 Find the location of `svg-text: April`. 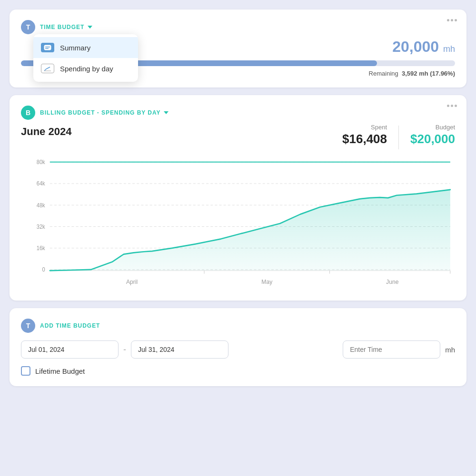

svg-text: April is located at coordinates (132, 282).